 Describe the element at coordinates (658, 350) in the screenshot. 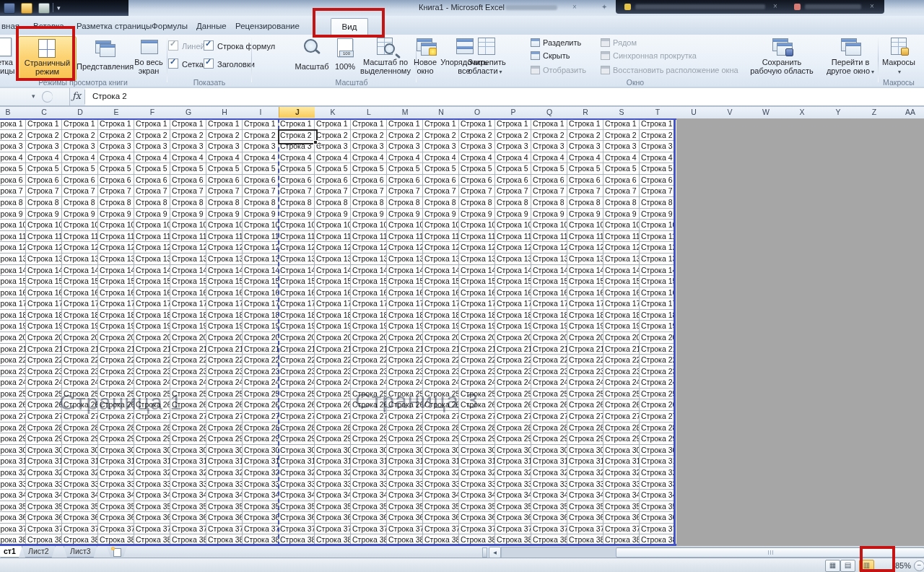

I see `cell: Строка 21` at that location.